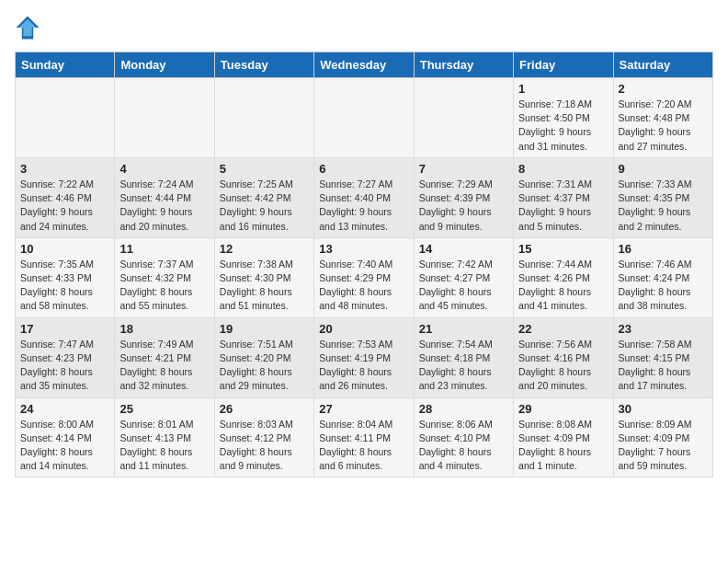 This screenshot has height=563, width=728. Describe the element at coordinates (463, 445) in the screenshot. I see `day-detail: Sunrise: 8:06 AM Sunset: 4:10 PM Dayligh…` at that location.